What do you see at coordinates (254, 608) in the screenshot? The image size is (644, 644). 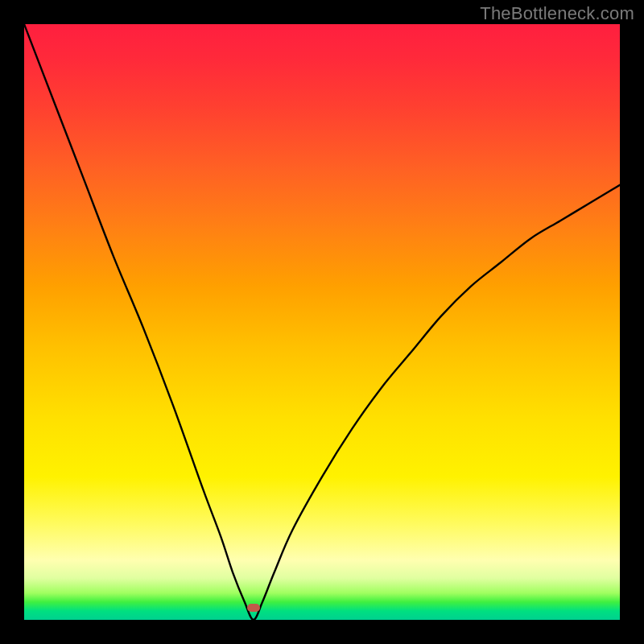 I see `optimal-point-marker` at bounding box center [254, 608].